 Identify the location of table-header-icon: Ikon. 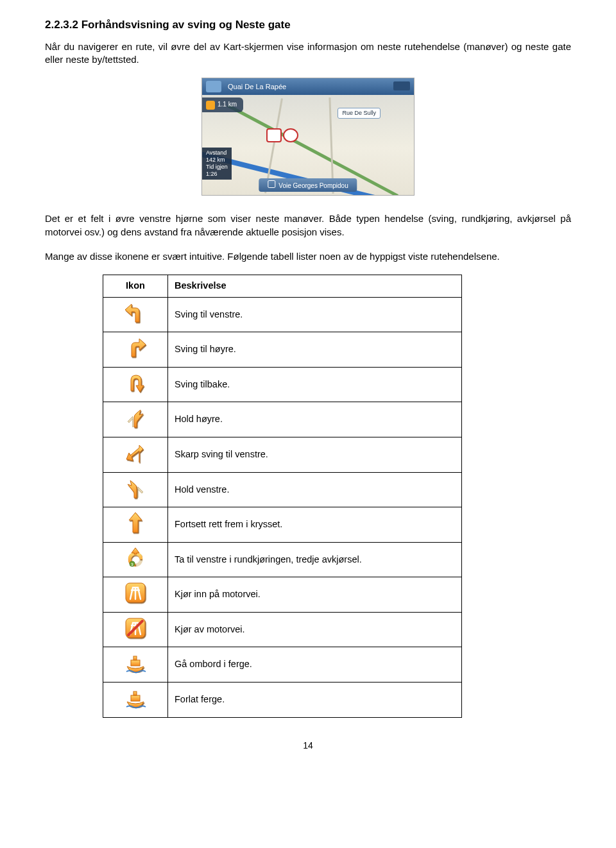
(136, 286).